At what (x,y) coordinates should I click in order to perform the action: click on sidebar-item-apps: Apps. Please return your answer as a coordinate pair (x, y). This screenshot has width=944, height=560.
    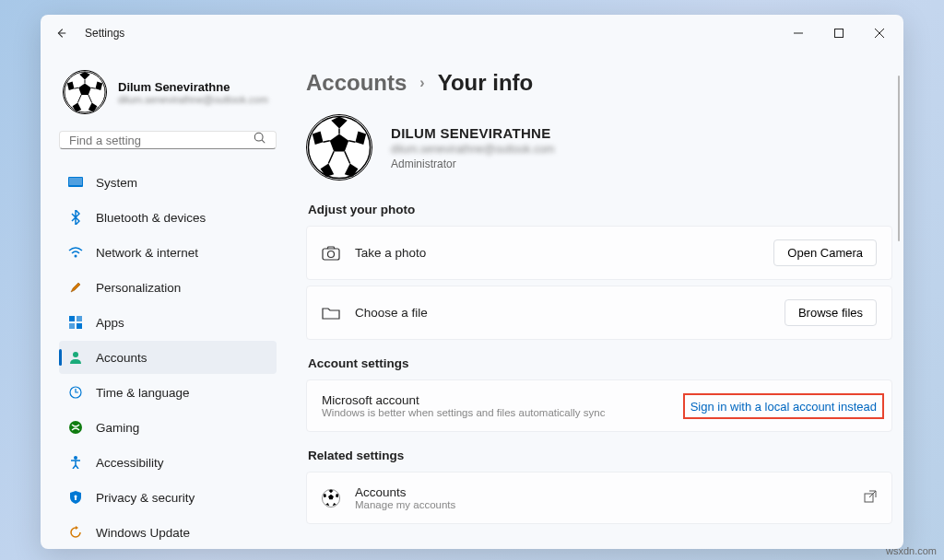
    Looking at the image, I should click on (168, 322).